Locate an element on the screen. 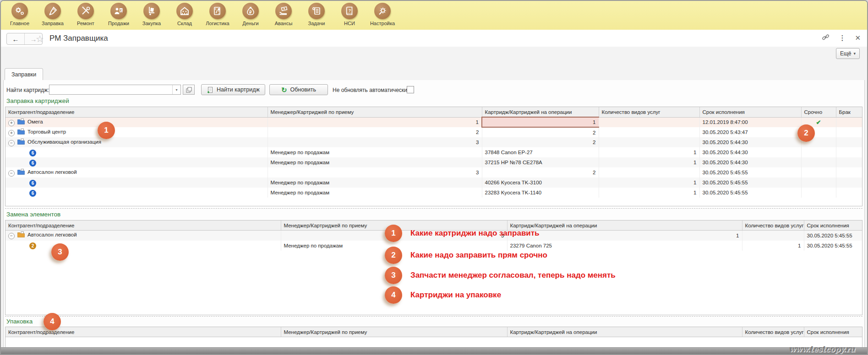 The image size is (868, 355). toolbar-item-label: Деньги is located at coordinates (251, 23).